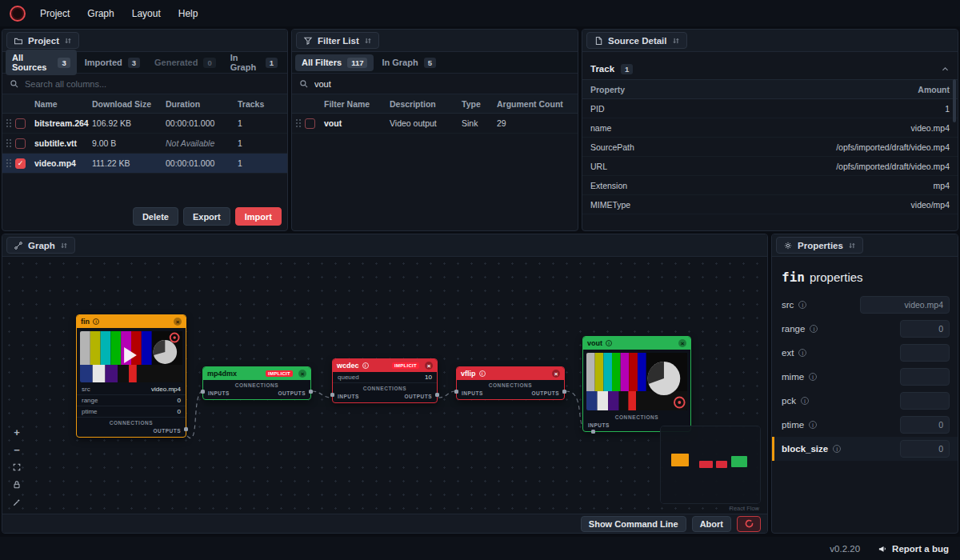 Image resolution: width=960 pixels, height=560 pixels. Describe the element at coordinates (749, 524) in the screenshot. I see `progress-spinner-button` at that location.